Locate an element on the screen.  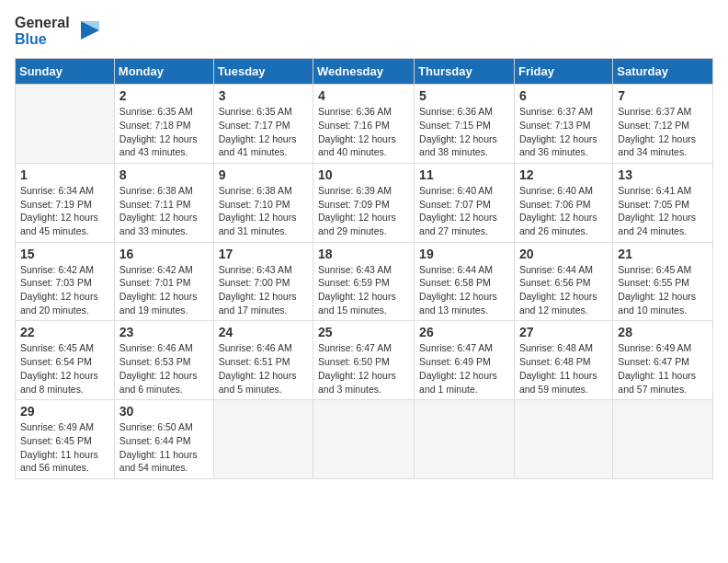
page-header: General Blue is located at coordinates (364, 31).